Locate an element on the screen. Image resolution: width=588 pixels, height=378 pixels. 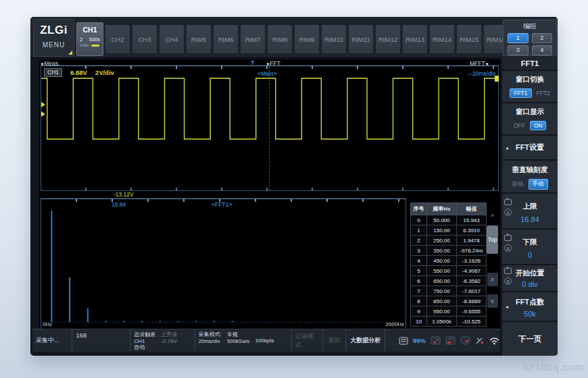
freq-left-label: 0Hz is located at coordinates (47, 324).